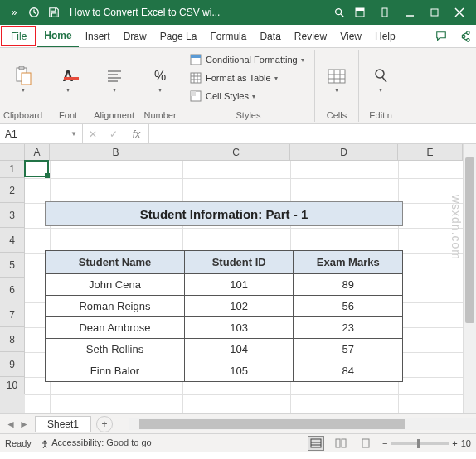 The image size is (476, 459). I want to click on col-header: A, so click(37, 152).